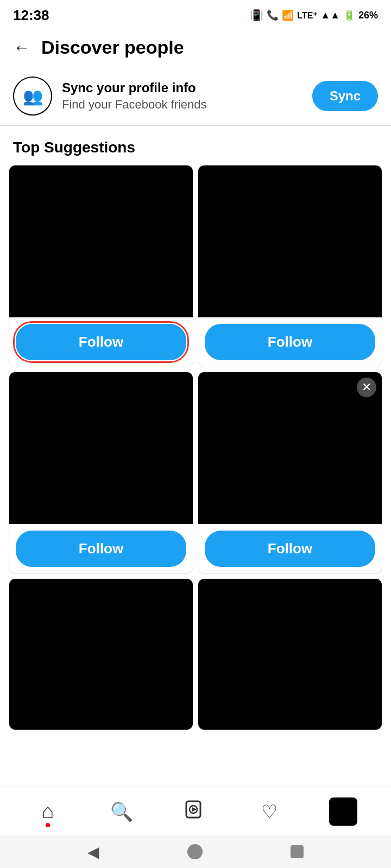 The width and height of the screenshot is (391, 868). I want to click on section-title: Top Suggestions, so click(195, 145).